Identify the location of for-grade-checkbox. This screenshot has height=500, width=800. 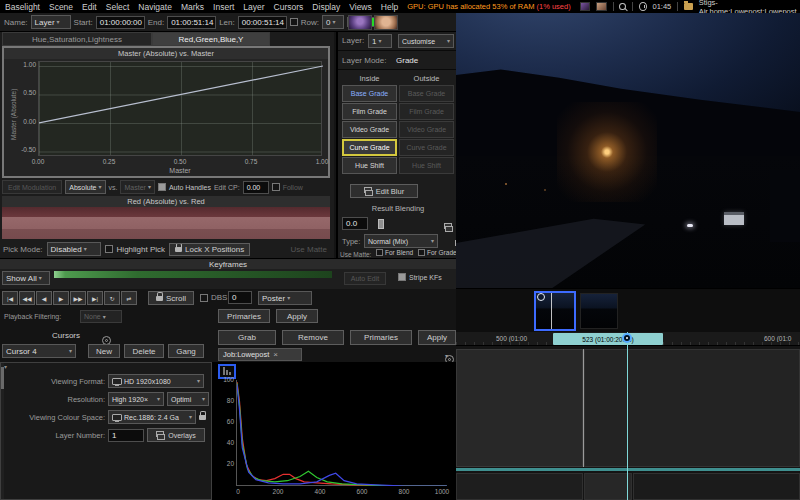
(422, 252).